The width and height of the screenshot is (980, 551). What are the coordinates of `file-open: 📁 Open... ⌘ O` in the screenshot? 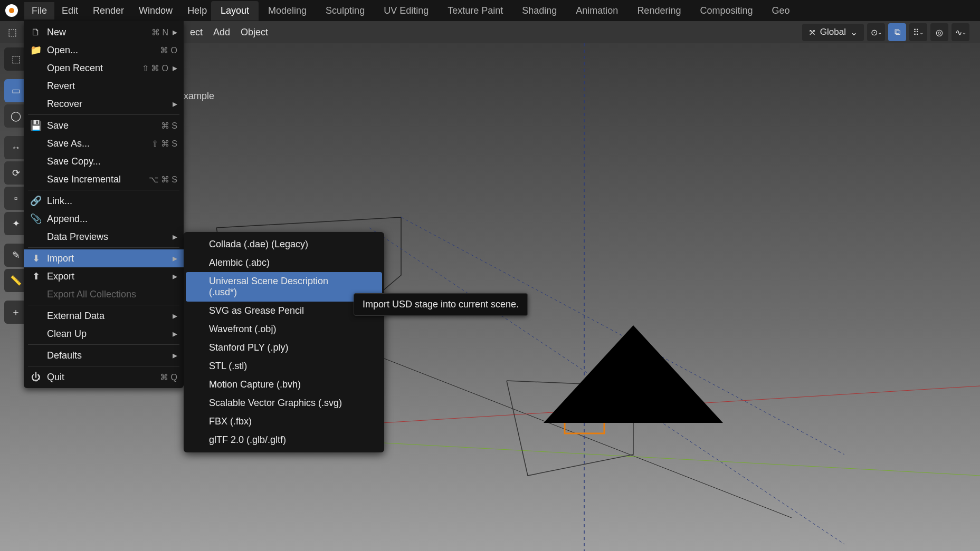 It's located at (103, 50).